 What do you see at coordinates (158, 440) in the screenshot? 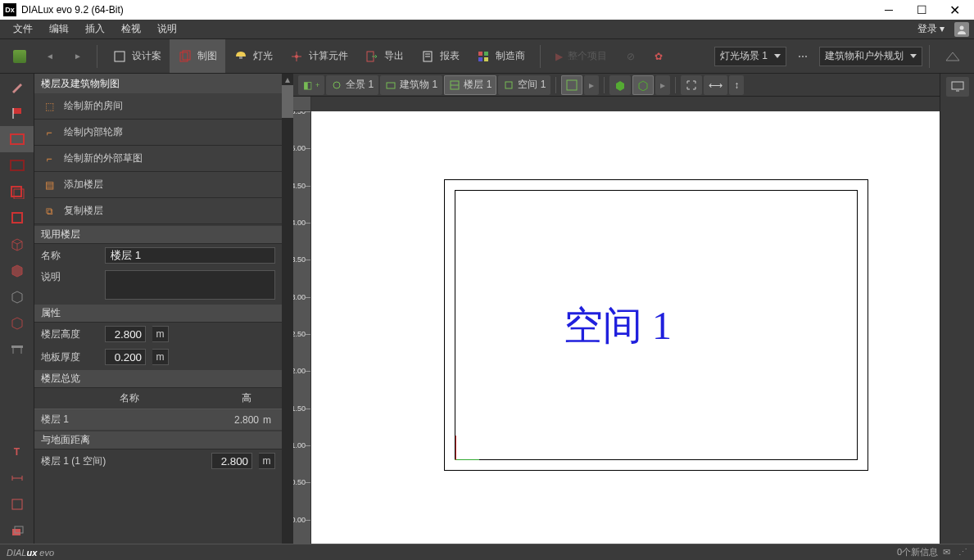
I see `section-ground-distance: 与地面距离` at bounding box center [158, 440].